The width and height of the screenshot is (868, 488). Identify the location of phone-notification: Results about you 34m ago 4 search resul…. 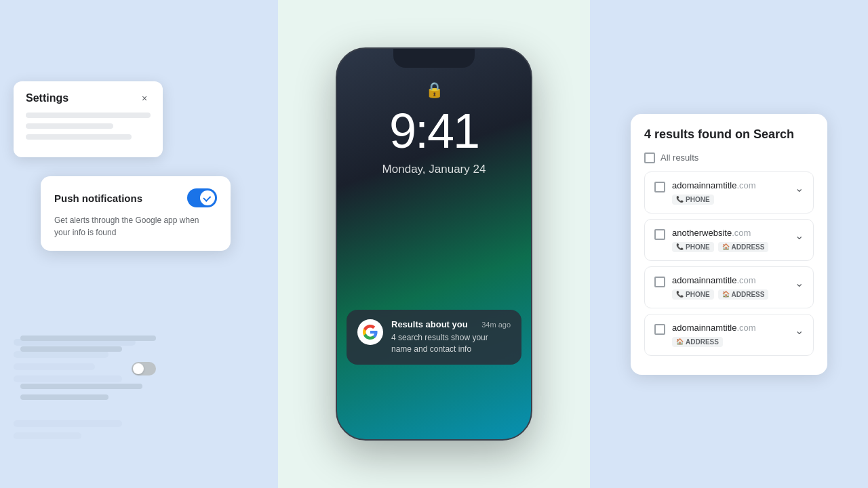
(434, 338).